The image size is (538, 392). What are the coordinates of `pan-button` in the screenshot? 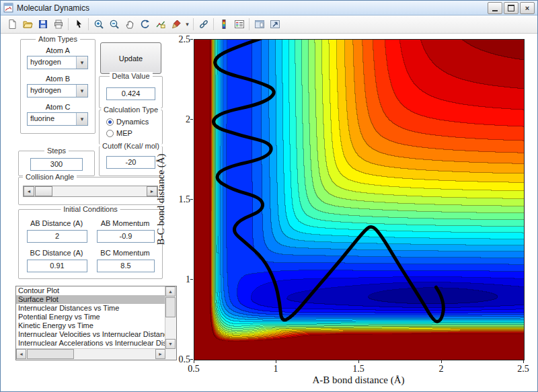 It's located at (129, 24).